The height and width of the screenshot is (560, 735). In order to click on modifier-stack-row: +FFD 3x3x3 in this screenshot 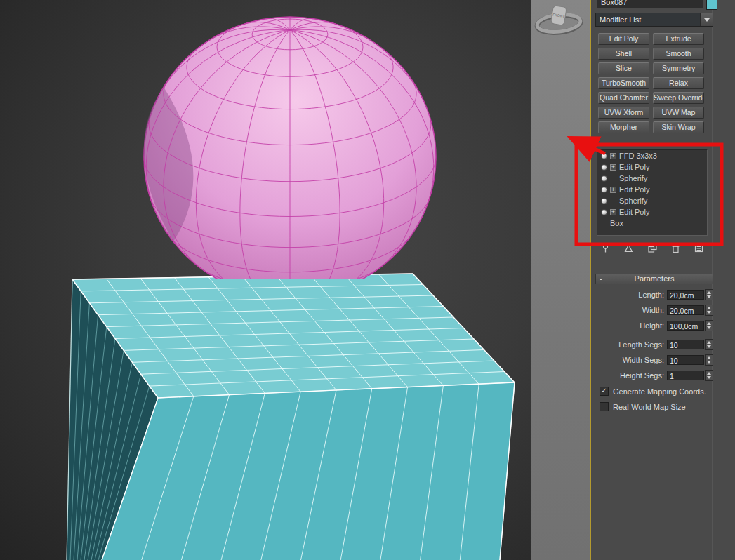, I will do `click(652, 156)`.